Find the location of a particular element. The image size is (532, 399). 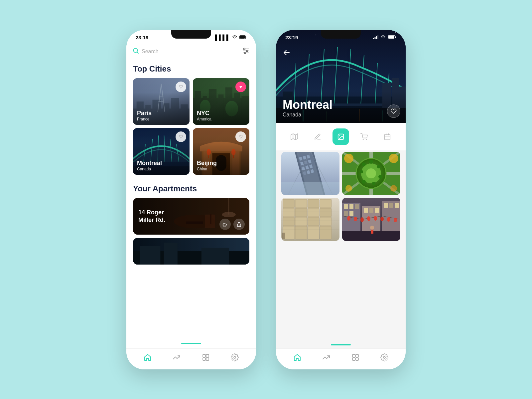

notch-left is located at coordinates (191, 34).